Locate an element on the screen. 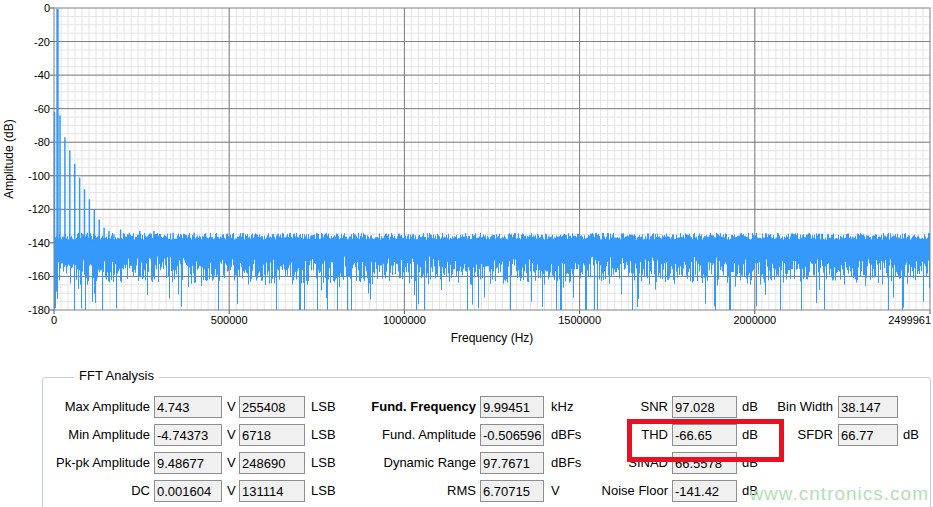 The image size is (933, 507). sfdr-label: SFDR is located at coordinates (794, 435).